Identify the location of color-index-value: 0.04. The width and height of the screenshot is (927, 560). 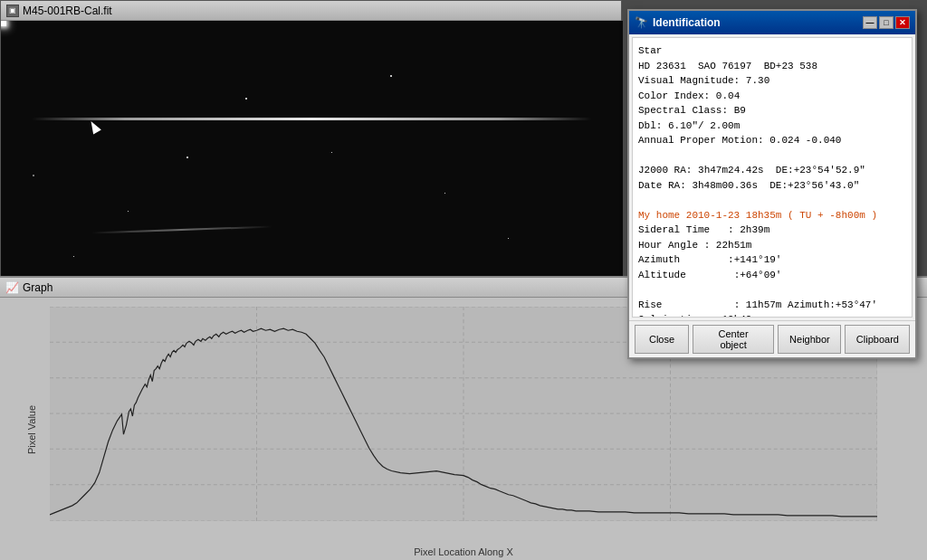
(728, 96).